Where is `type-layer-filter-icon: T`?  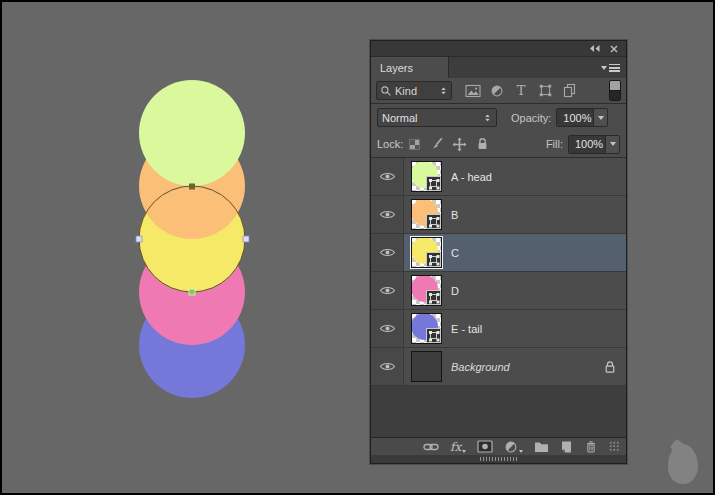
type-layer-filter-icon: T is located at coordinates (521, 91).